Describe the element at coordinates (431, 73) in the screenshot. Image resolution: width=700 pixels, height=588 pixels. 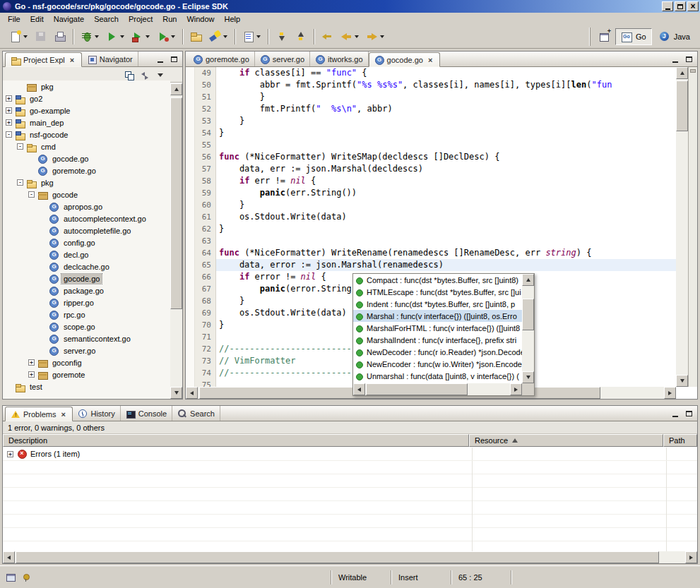
I see `code-line-49: 49 if classes[i] == "func" {` at that location.